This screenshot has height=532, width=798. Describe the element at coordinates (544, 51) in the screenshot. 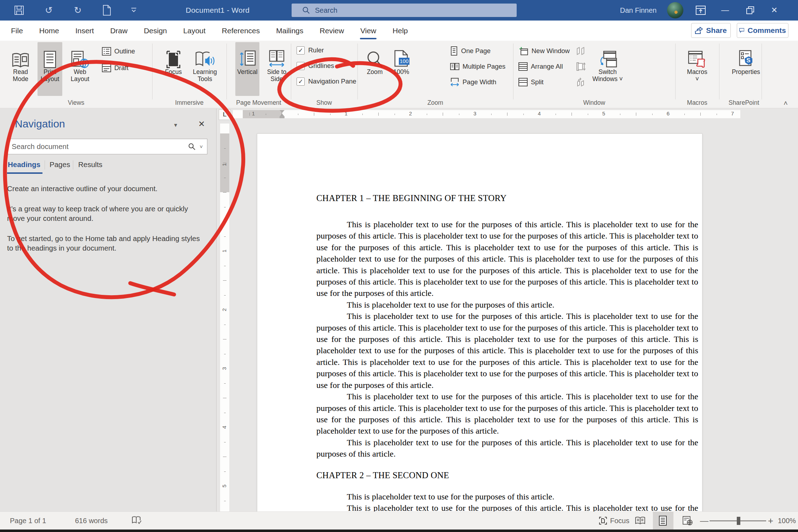

I see `new-window-button: New Window` at that location.